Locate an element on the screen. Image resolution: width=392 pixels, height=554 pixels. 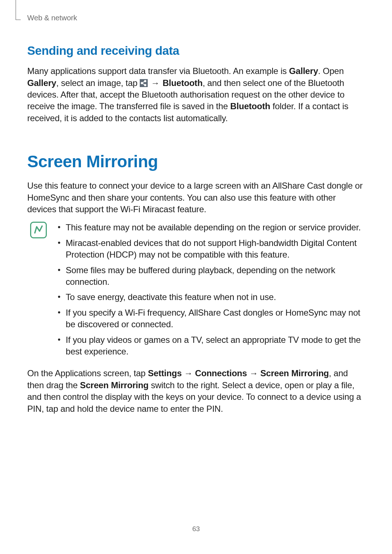
section-heading-sending: Sending and receiving data is located at coordinates (196, 51).